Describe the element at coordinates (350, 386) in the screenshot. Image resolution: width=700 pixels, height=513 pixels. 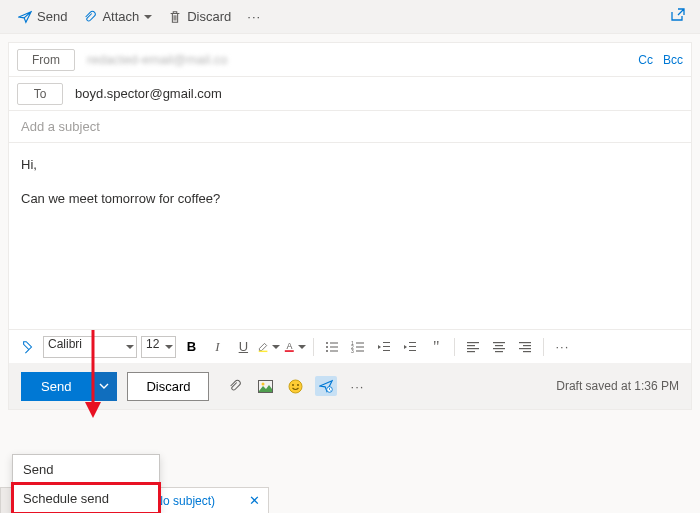
I see `action-bar: Send Discard ··· Draft saved at 1:36 PM` at that location.